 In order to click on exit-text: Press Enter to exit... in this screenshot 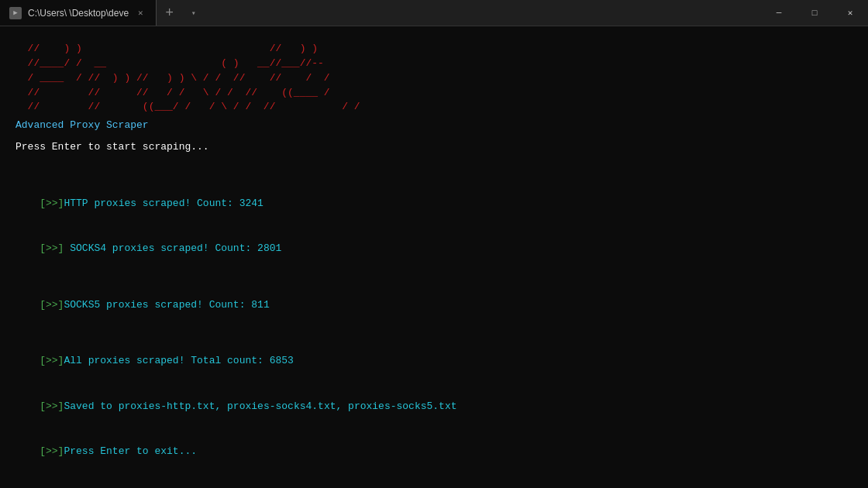, I will do `click(130, 451)`.